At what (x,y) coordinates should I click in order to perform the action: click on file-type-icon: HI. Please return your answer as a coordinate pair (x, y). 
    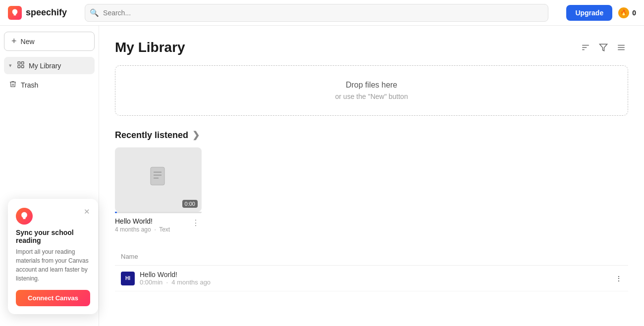
    Looking at the image, I should click on (128, 279).